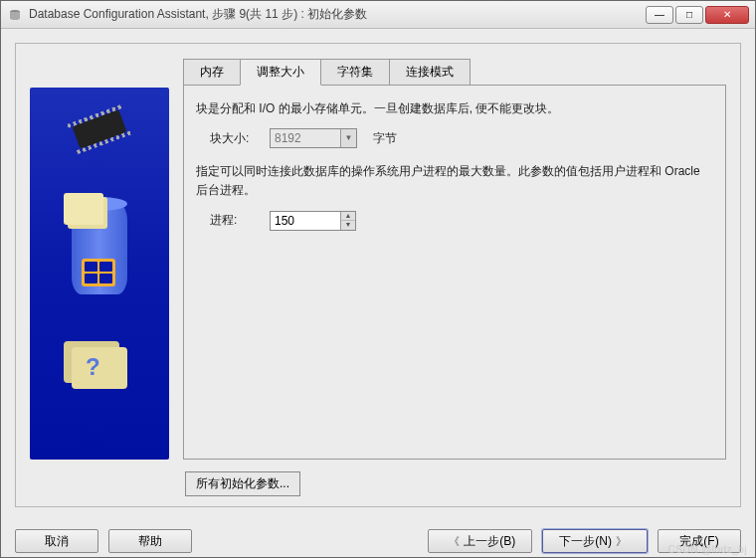  I want to click on app-icon, so click(15, 15).